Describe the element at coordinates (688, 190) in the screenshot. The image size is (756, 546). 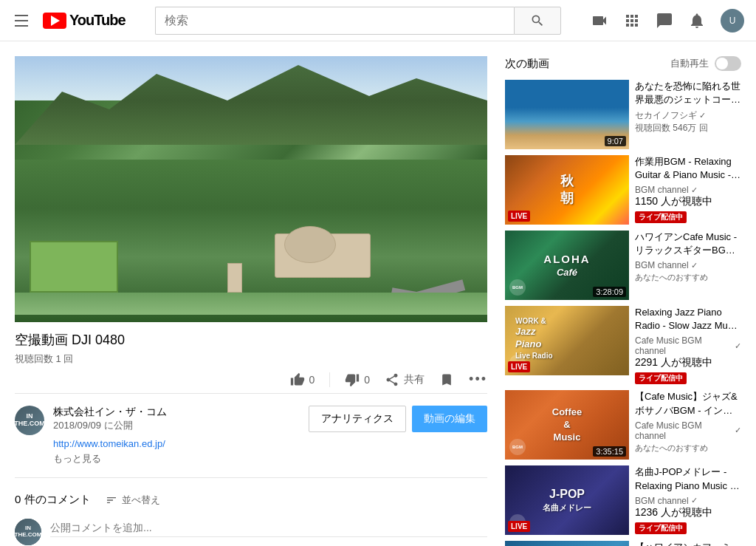
I see `card-channel-1: BGM channel ✓` at that location.